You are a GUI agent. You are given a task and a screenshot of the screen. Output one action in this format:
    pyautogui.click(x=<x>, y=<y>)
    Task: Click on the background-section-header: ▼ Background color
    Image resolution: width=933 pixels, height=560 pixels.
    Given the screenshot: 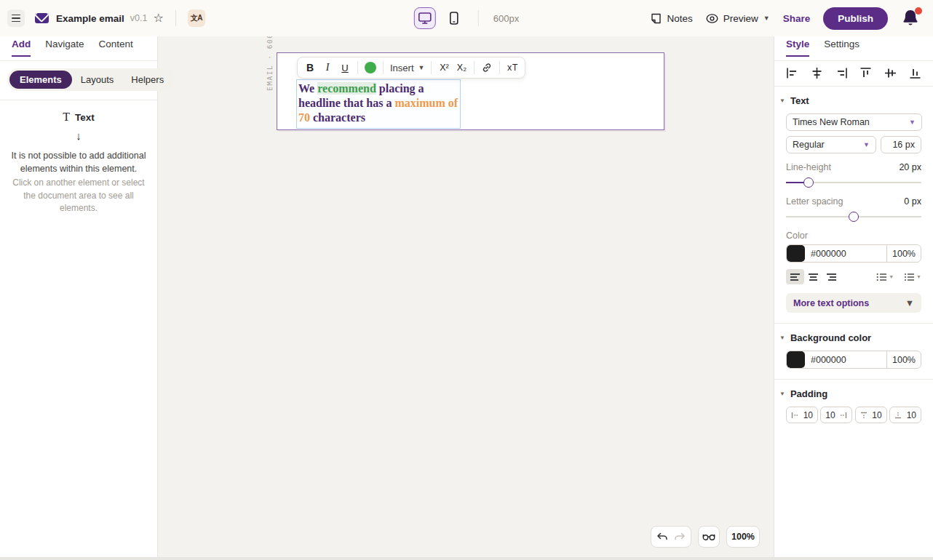 What is the action you would take?
    pyautogui.click(x=850, y=337)
    